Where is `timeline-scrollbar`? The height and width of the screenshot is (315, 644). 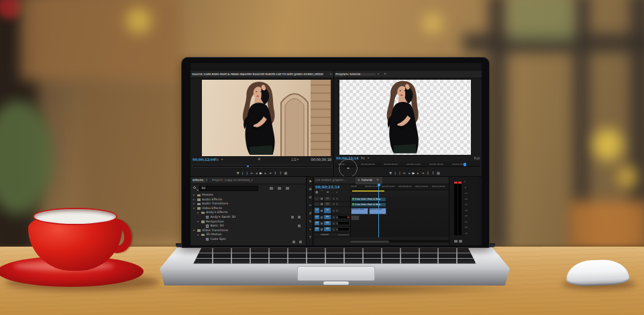
timeline-scrollbar is located at coordinates (400, 241).